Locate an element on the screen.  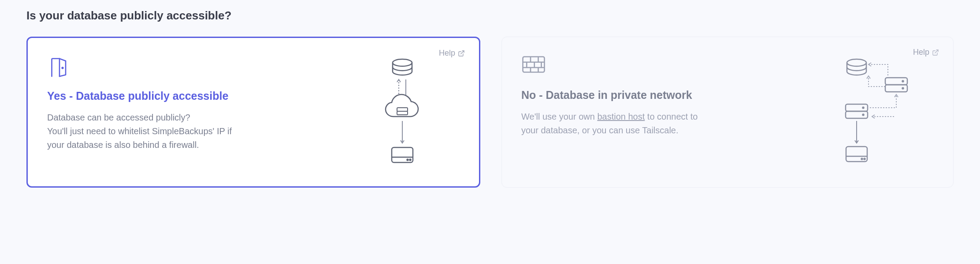
firewall-icon is located at coordinates (666, 66).